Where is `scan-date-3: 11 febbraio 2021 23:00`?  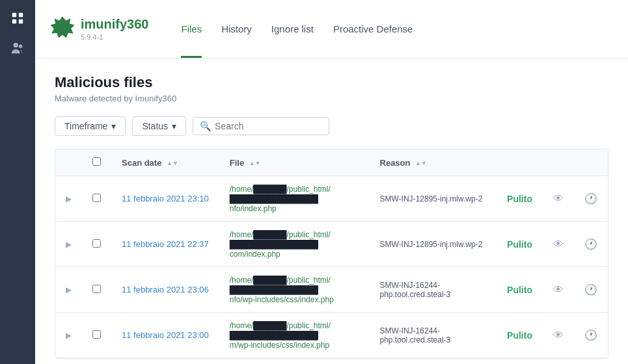 scan-date-3: 11 febbraio 2021 23:00 is located at coordinates (165, 335).